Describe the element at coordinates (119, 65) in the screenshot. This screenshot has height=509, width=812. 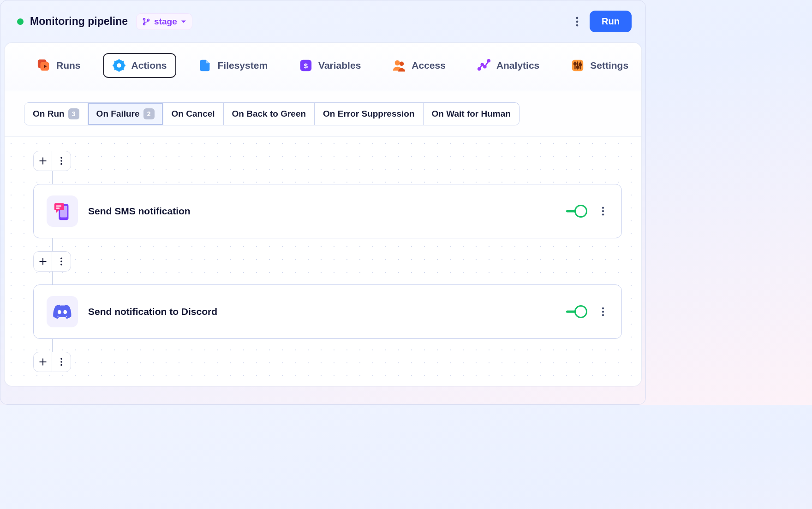
I see `actions-icon` at that location.